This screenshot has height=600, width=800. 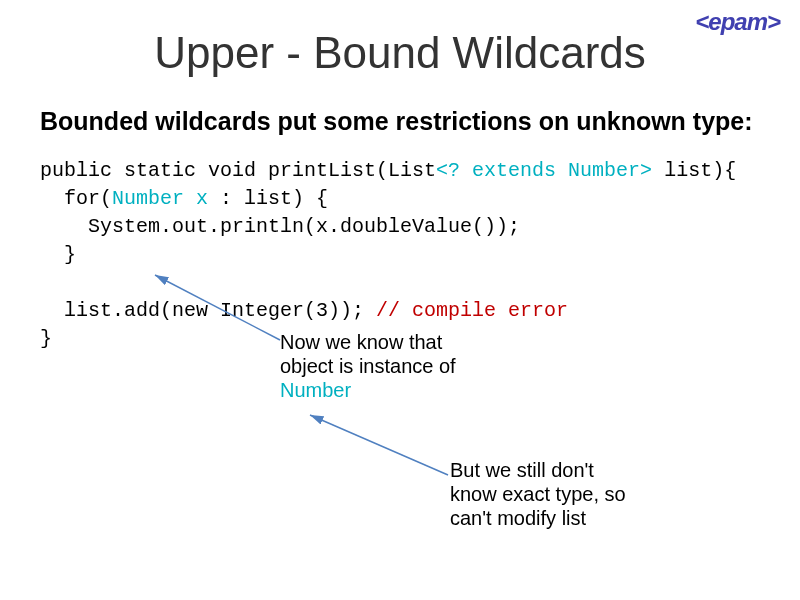 What do you see at coordinates (555, 494) in the screenshot?
I see `annotation-modify: But we still don't know exact type, so c…` at bounding box center [555, 494].